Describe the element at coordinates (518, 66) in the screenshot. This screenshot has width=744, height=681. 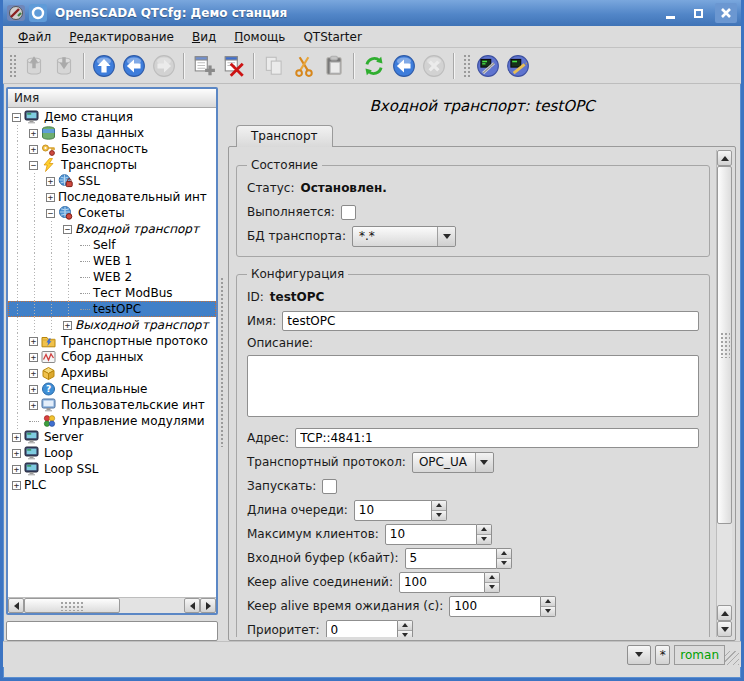
I see `vision-tool-button` at that location.